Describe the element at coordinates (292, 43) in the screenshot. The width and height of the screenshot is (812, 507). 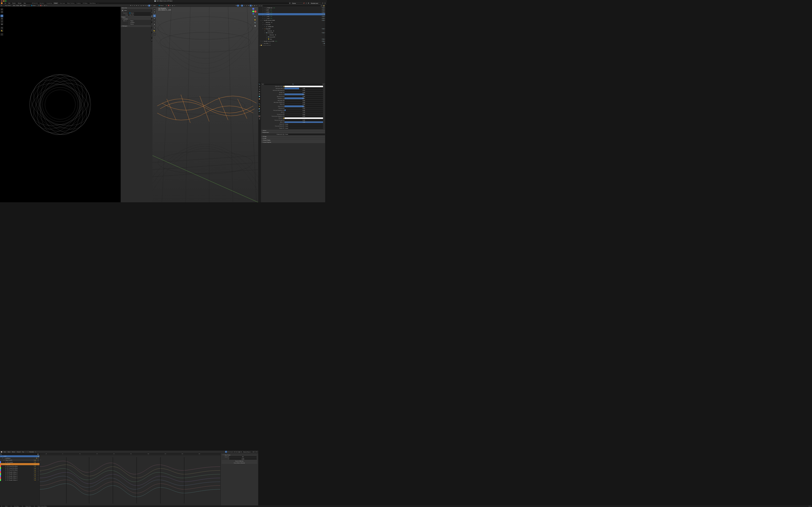
I see `outliner-row: ▸〰️zzz_Chart10👁📷` at that location.